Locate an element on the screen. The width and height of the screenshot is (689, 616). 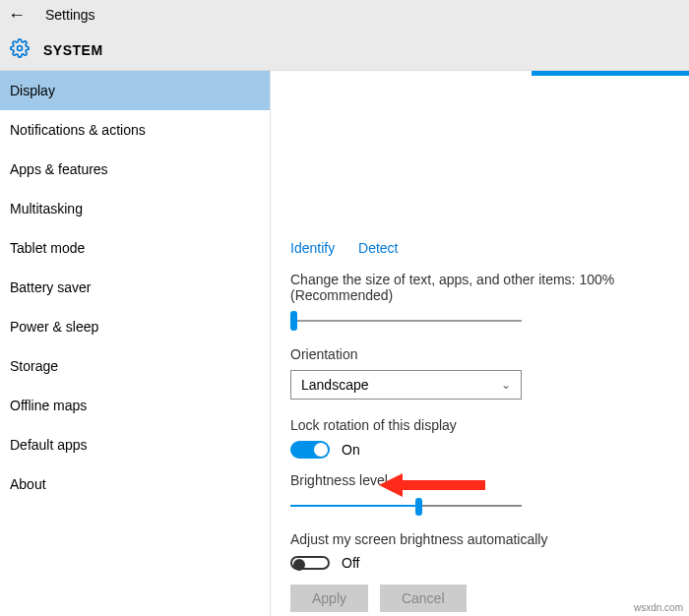
sidebar-item-storage: Storage is located at coordinates (135, 366).